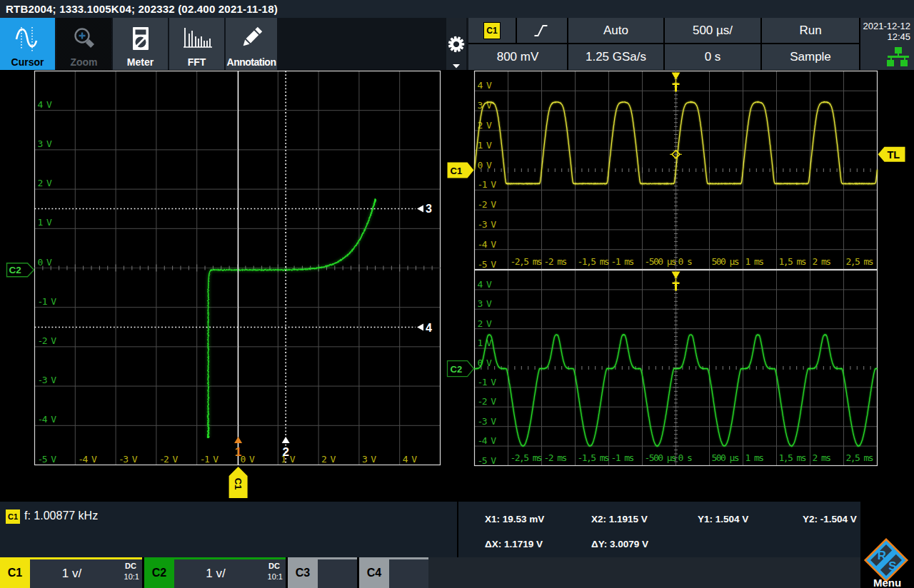  I want to click on c2-time-x-tick-label: 1,5 ms, so click(793, 458).